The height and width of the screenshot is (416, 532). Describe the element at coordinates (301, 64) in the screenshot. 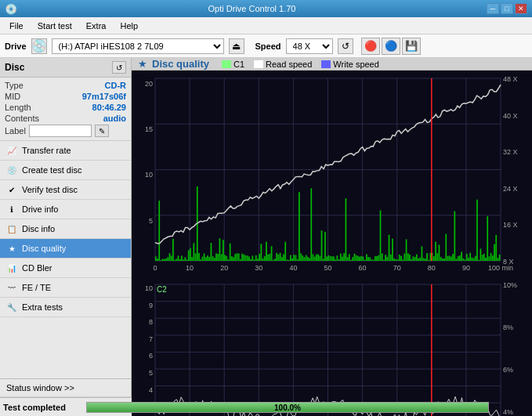

I see `panel-legend: C1 Read speed Write speed` at that location.